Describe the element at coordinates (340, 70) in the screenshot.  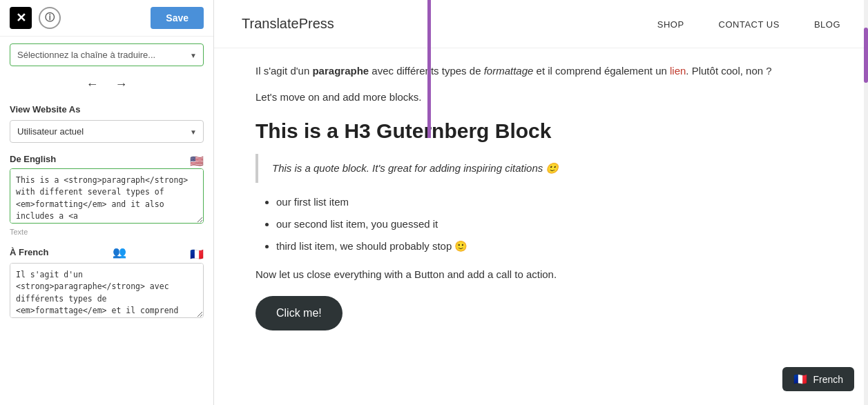
I see `bold-paragraphe: paragraphe` at that location.